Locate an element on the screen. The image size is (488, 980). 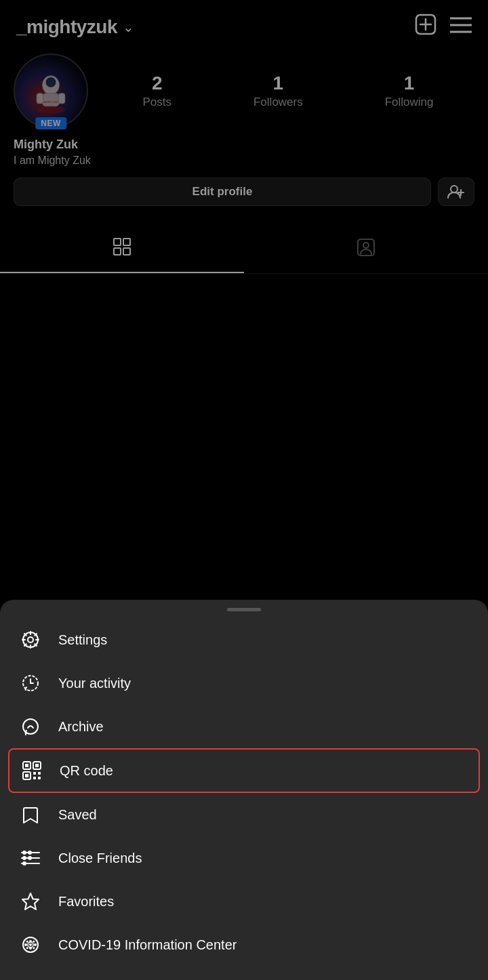
covid-label: COVID-19 Information Center is located at coordinates (148, 945).